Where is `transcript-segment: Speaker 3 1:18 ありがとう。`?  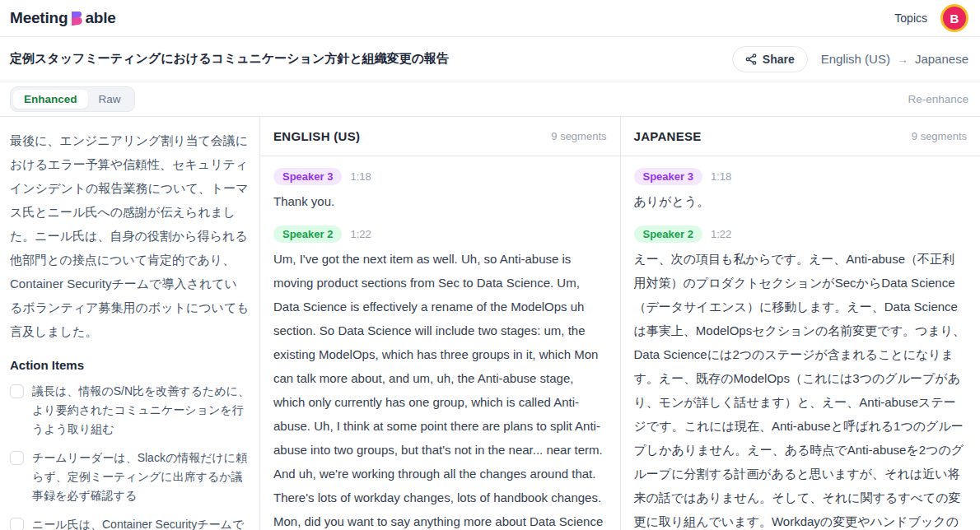
transcript-segment: Speaker 3 1:18 ありがとう。 is located at coordinates (800, 191).